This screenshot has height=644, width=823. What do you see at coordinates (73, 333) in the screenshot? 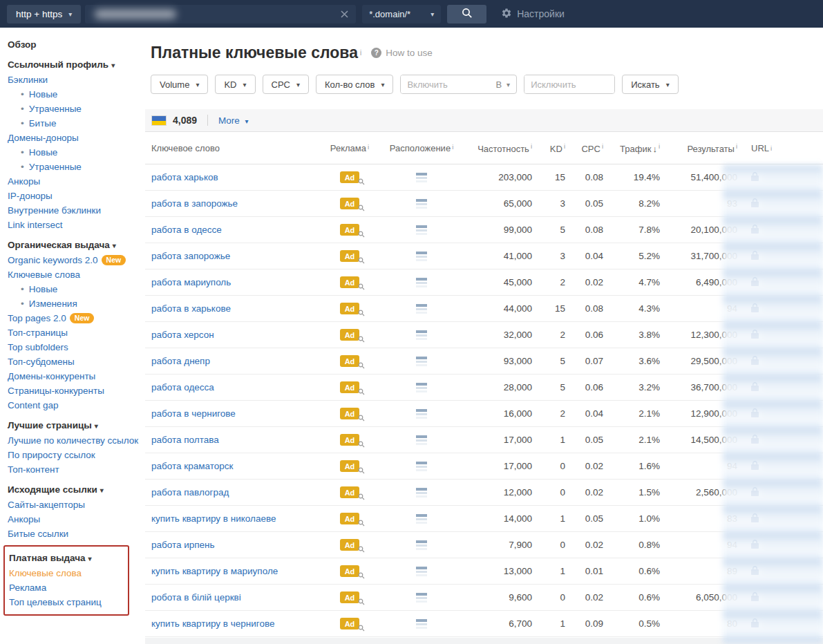
I see `sidebar-item: Топ-страницы` at bounding box center [73, 333].